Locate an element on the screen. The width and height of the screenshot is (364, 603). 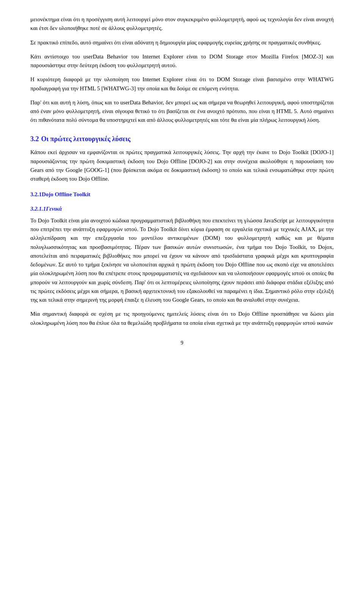
paragraph-1: μειονέκτημα είναι ότι η προσέγγιση αυτή … is located at coordinates (182, 24).